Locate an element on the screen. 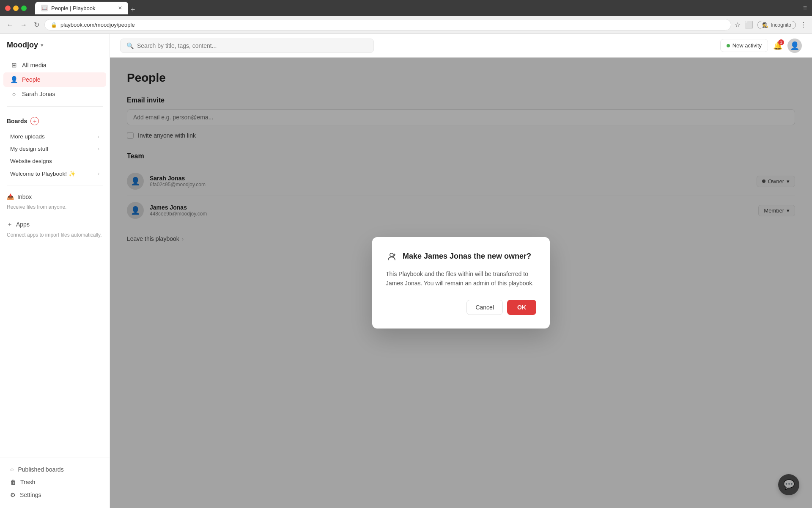  sidebar-bottom: ○ Published boards 🗑 Trash ⚙ Settings is located at coordinates (55, 479).